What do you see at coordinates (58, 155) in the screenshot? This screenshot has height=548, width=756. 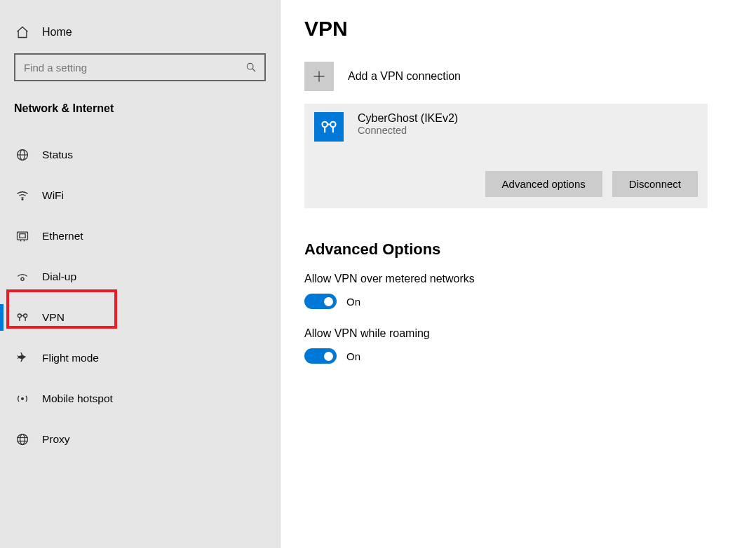 I see `sidebar-item-label: Status` at bounding box center [58, 155].